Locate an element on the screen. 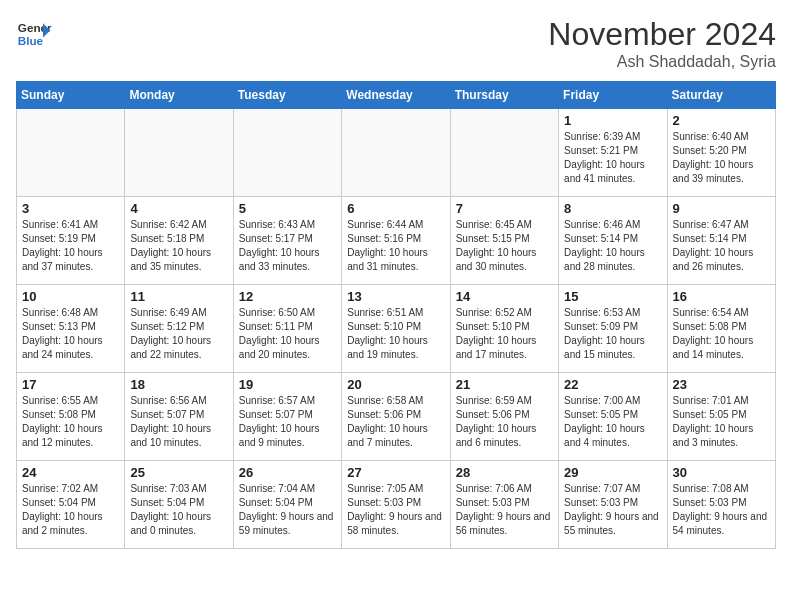  cell-line: Sunset: 5:11 PM is located at coordinates (288, 327).